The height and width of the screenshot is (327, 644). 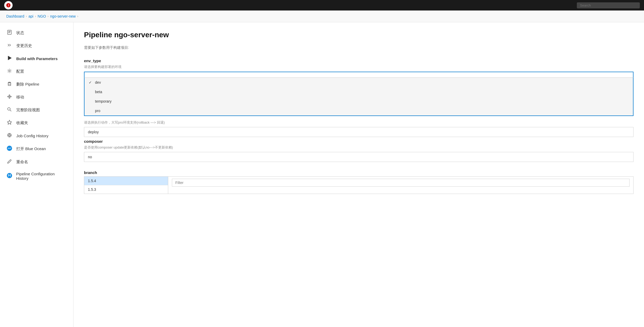 I want to click on breadcrumb-sep-4: ›, so click(x=78, y=16).